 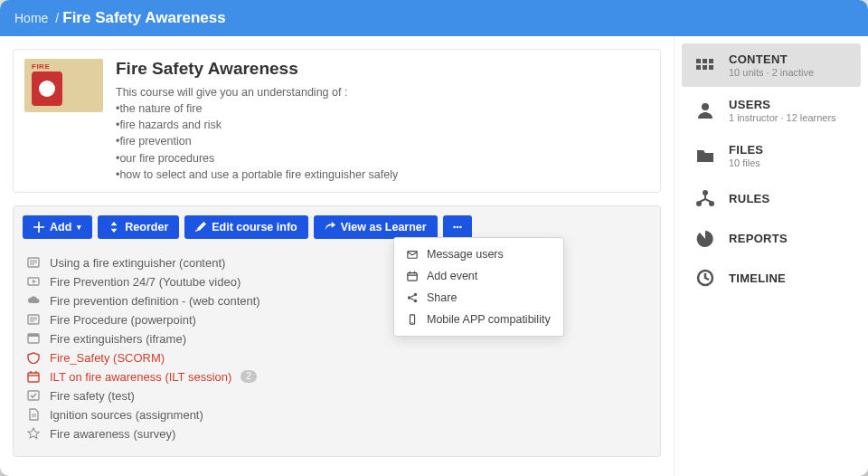 What do you see at coordinates (771, 72) in the screenshot?
I see `sidebar-subtitle: 10 units · 2 inactive` at bounding box center [771, 72].